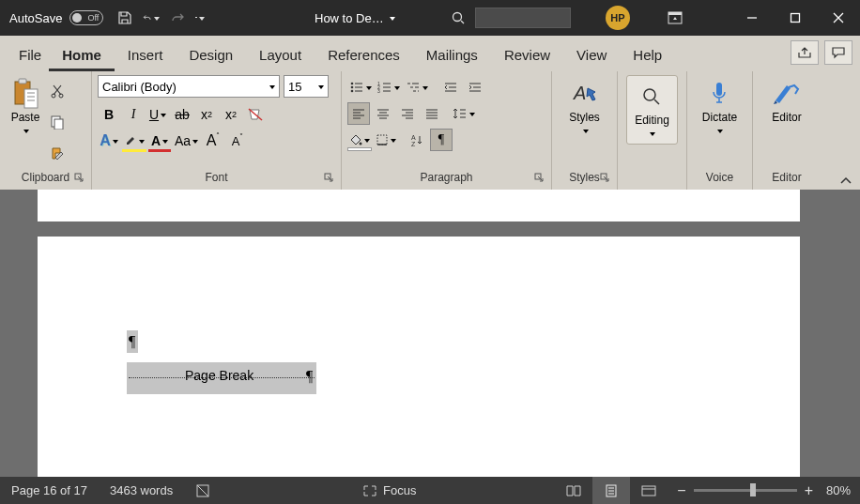 Image resolution: width=860 pixels, height=504 pixels. Describe the element at coordinates (451, 87) in the screenshot. I see `decrease-indent-button` at that location.